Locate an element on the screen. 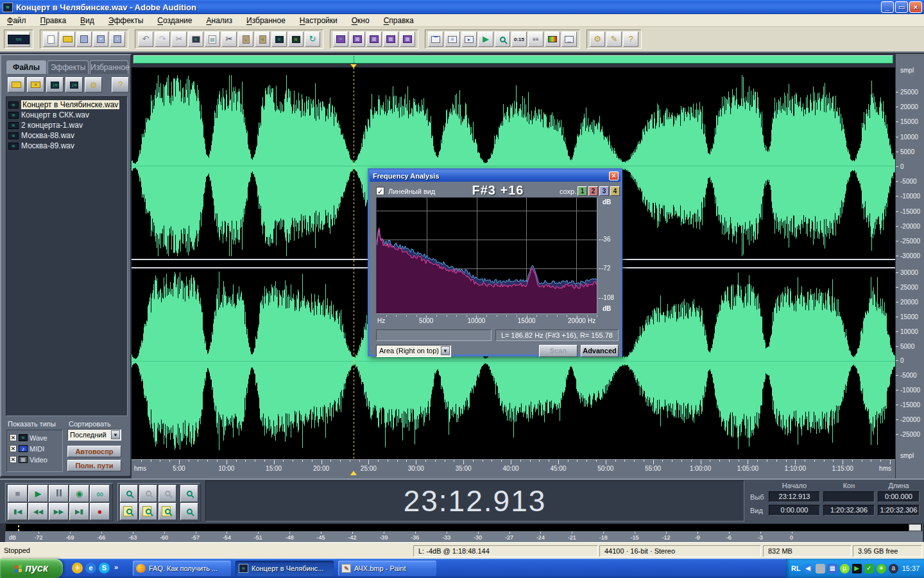 This screenshot has width=924, height=578. toolbar-help: ? is located at coordinates (631, 39).